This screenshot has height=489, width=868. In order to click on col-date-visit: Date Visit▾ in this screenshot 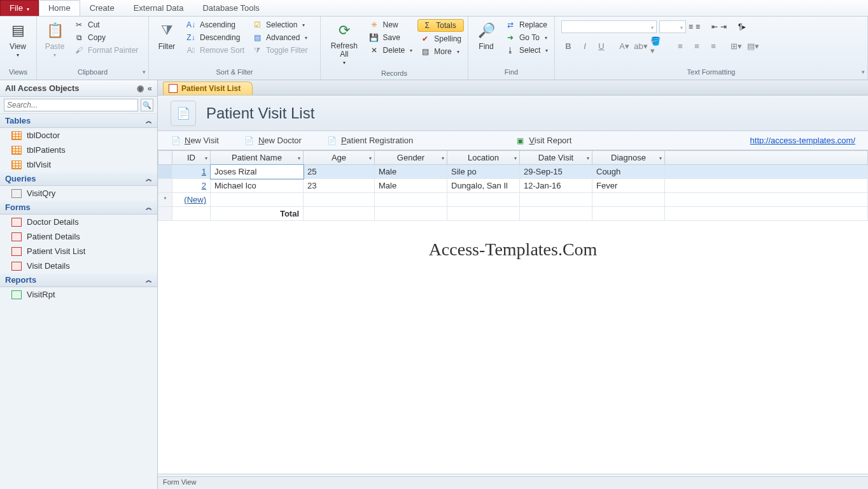, I will do `click(556, 158)`.